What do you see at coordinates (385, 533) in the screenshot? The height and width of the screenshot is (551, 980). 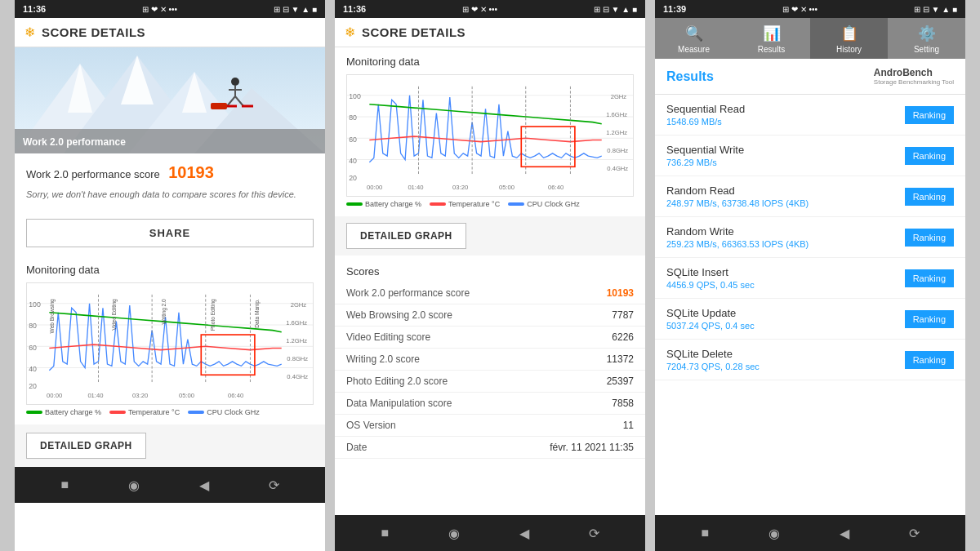 I see `nav-stop-icon-2: ■` at bounding box center [385, 533].